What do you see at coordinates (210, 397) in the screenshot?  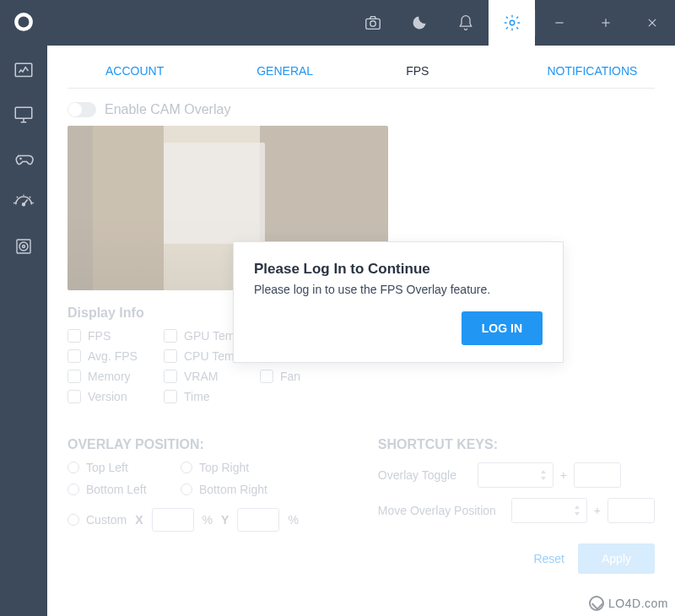 I see `check-time: Time` at bounding box center [210, 397].